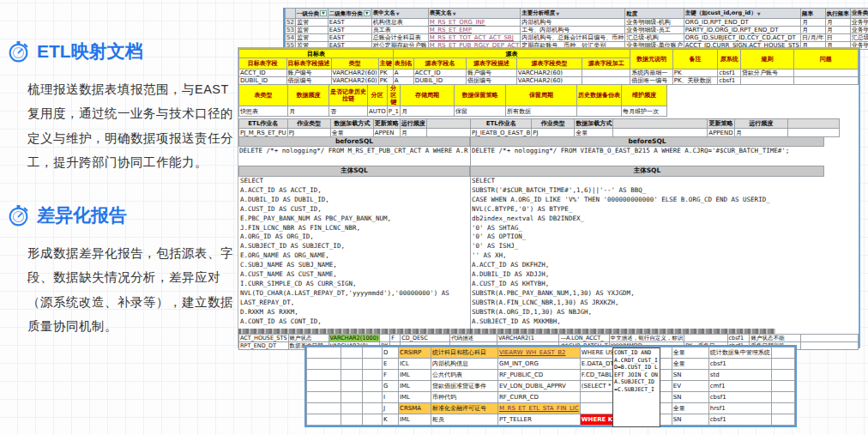 This screenshot has height=435, width=868. What do you see at coordinates (311, 14) in the screenshot?
I see `col-header: 一级分类▼` at bounding box center [311, 14].